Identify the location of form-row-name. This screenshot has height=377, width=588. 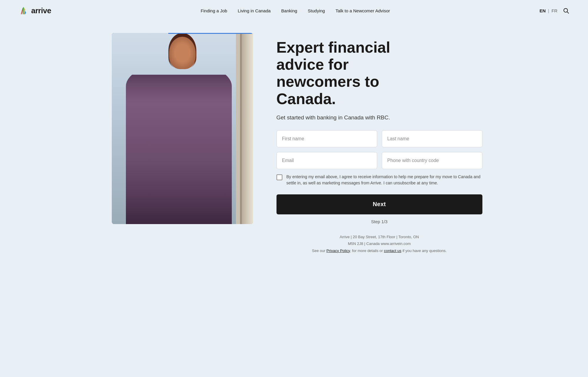
(379, 139).